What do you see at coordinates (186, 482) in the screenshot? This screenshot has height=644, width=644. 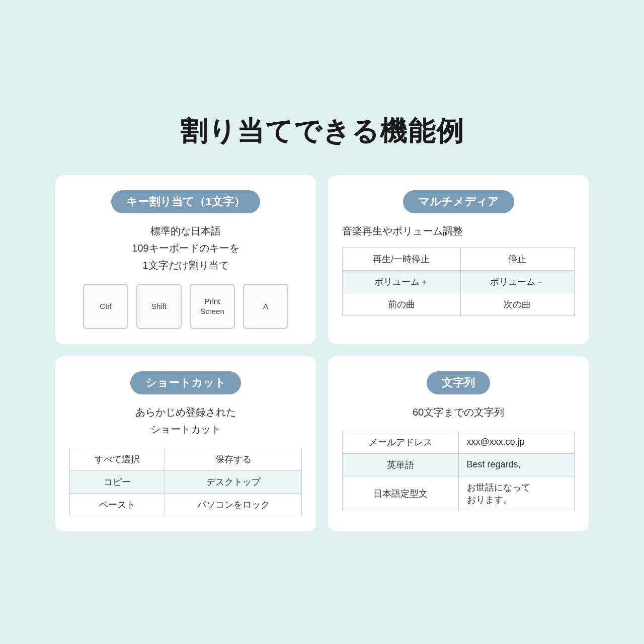 I see `table-row: コピー デスクトップ` at bounding box center [186, 482].